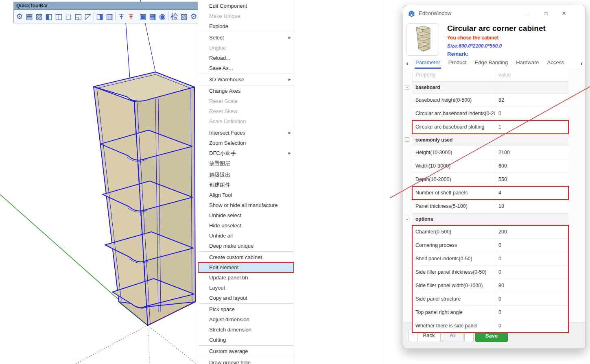 Image resolution: width=590 pixels, height=364 pixels. Describe the element at coordinates (153, 16) in the screenshot. I see `panel-layout-icon: ▦` at that location.